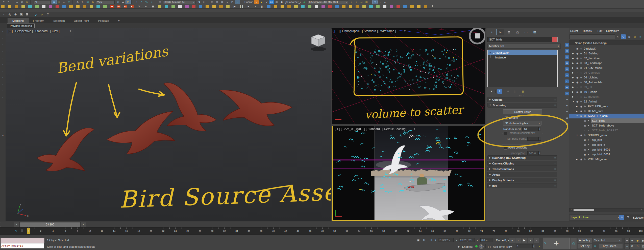  I want to click on rollout-header-transformations: ▶Transformations∷, so click(522, 169).